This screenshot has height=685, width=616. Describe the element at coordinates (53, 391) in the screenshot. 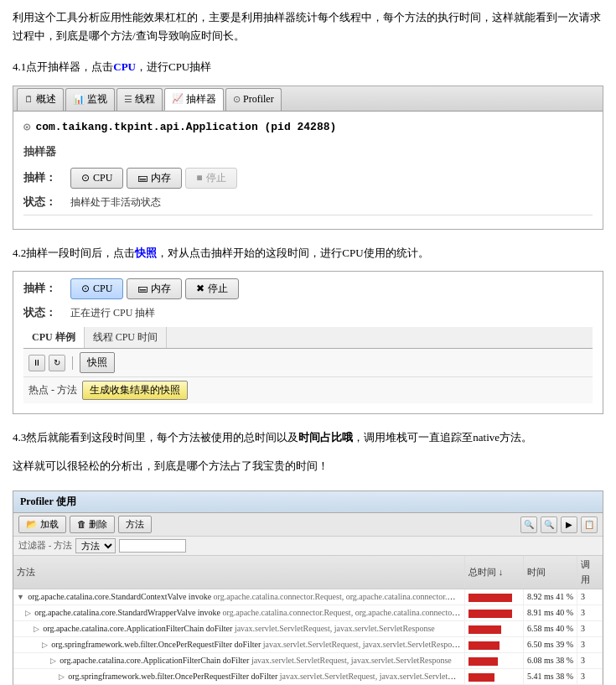

I see `hotspot-label: 热点 - 方法` at that location.